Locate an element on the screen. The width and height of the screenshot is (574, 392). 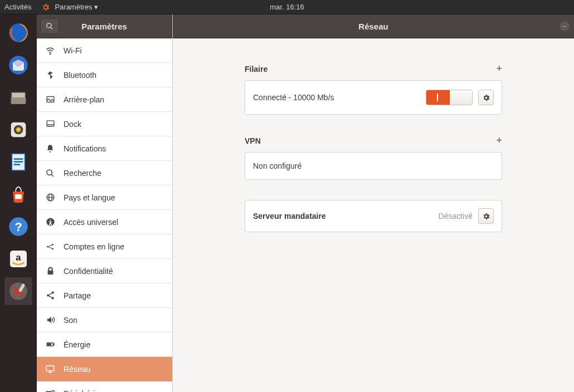
libreoffice-writer-icon is located at coordinates (18, 162).